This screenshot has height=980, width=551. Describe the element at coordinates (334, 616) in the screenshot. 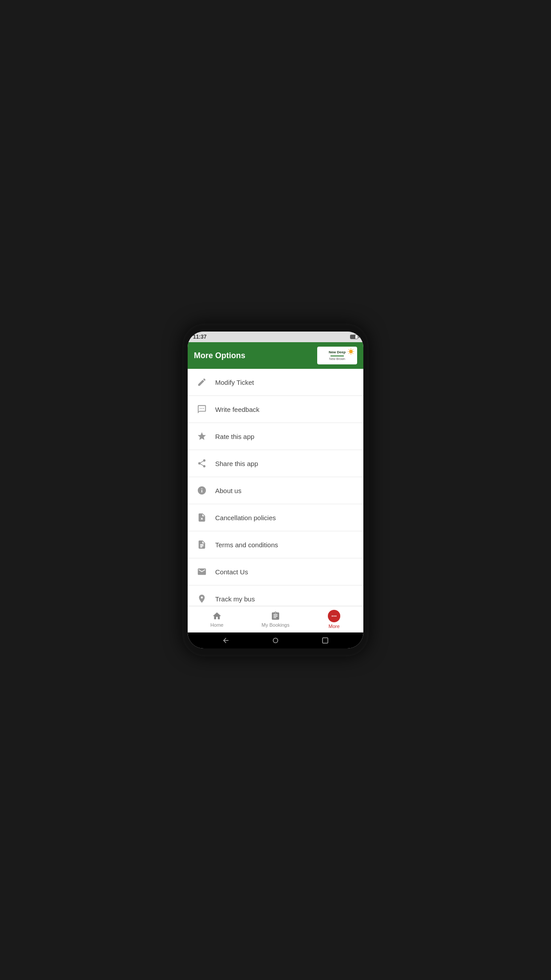

I see `more-icon` at that location.